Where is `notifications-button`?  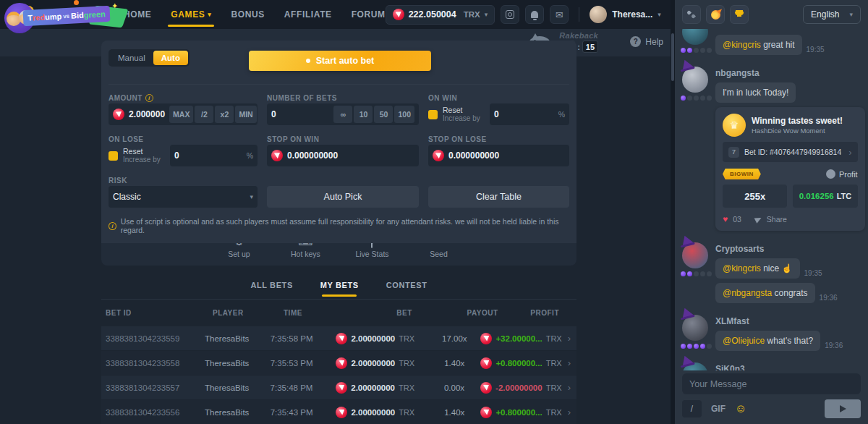 notifications-button is located at coordinates (535, 14).